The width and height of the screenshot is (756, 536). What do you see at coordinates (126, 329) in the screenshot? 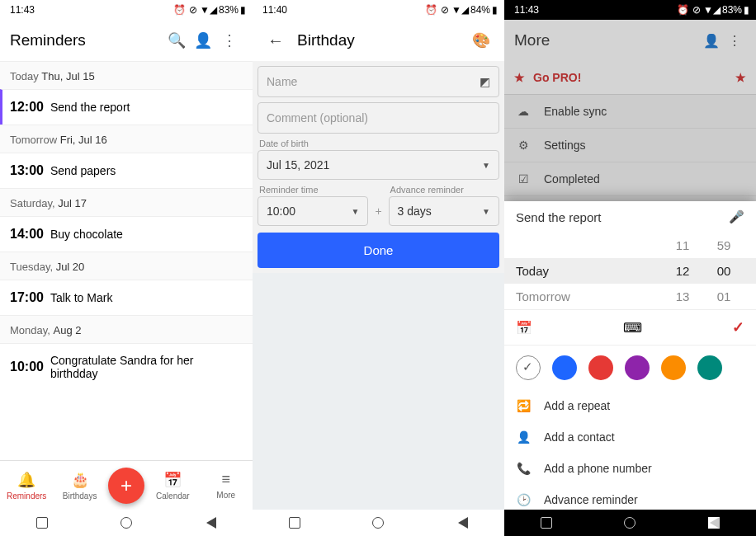
I see `section-header: Monday, Aug 2` at bounding box center [126, 329].